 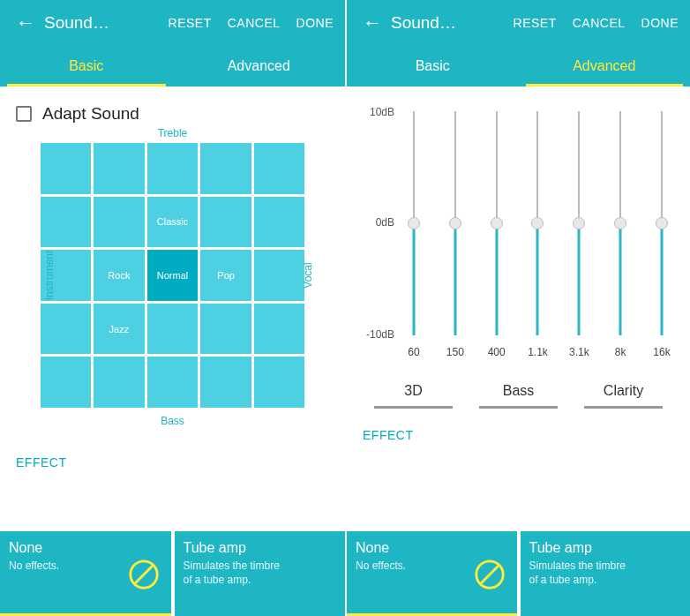 What do you see at coordinates (173, 275) in the screenshot?
I see `preset-normal: Normal` at bounding box center [173, 275].